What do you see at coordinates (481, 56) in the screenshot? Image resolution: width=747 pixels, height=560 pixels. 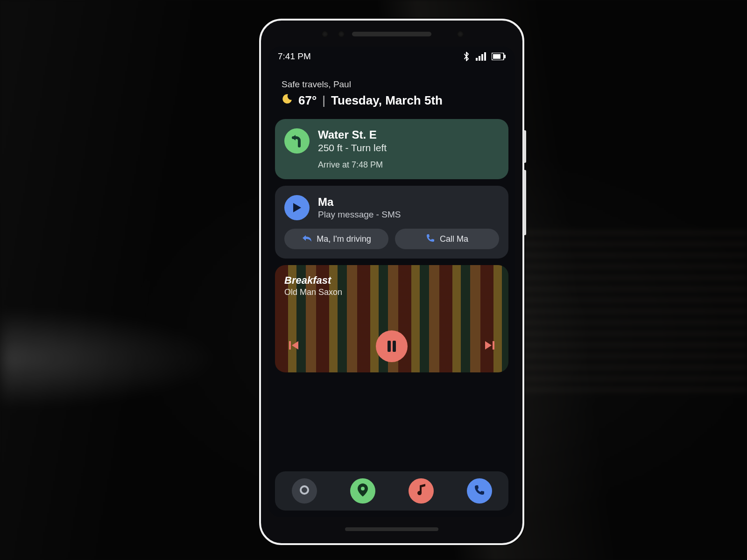 I see `cellular-icon` at bounding box center [481, 56].